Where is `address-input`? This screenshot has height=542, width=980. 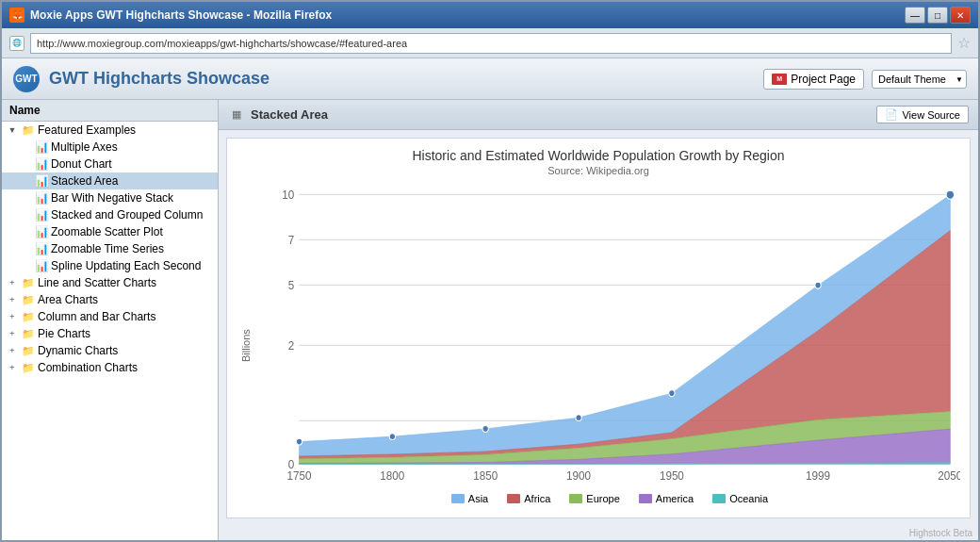 address-input is located at coordinates (491, 43).